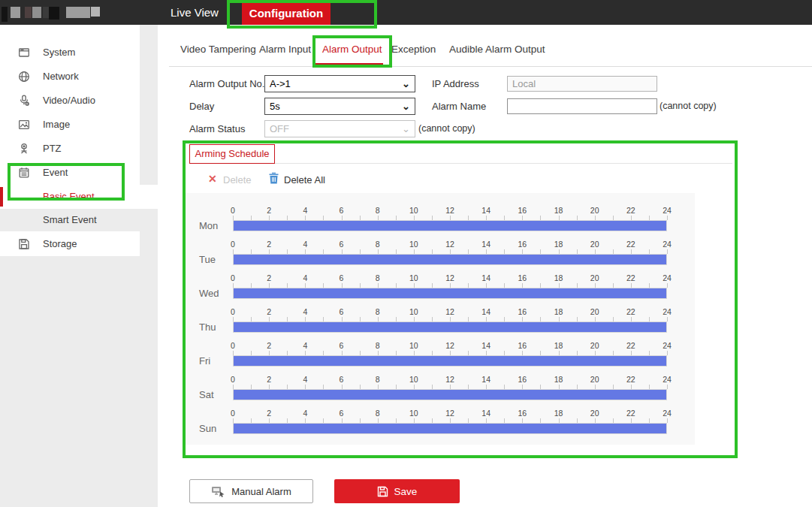 The image size is (812, 507). What do you see at coordinates (397, 491) in the screenshot?
I see `save-button: Save` at bounding box center [397, 491].